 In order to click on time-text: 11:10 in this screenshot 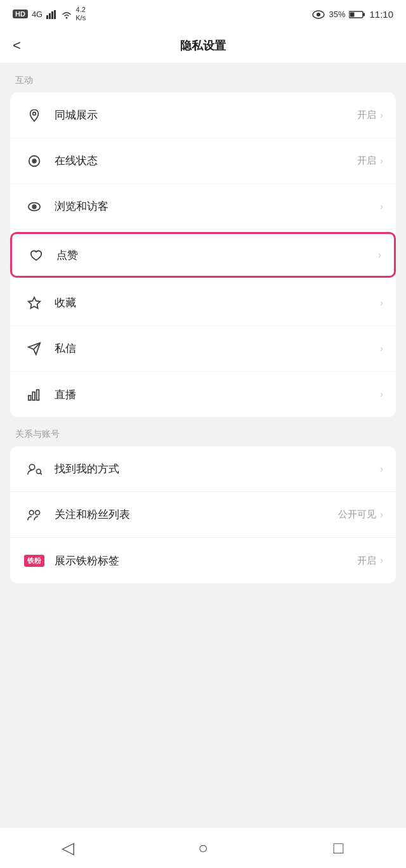, I will do `click(381, 14)`.